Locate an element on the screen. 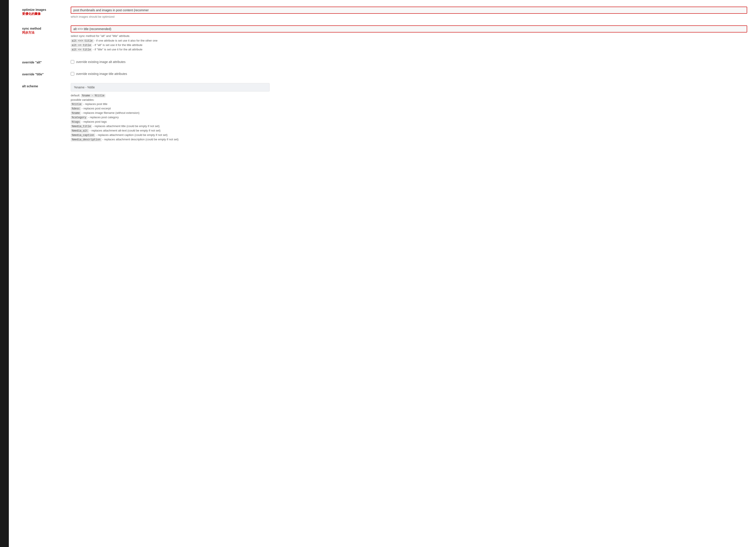 The height and width of the screenshot is (547, 756). sync-method-description: select sync method for "alt" and "title"… is located at coordinates (409, 36).